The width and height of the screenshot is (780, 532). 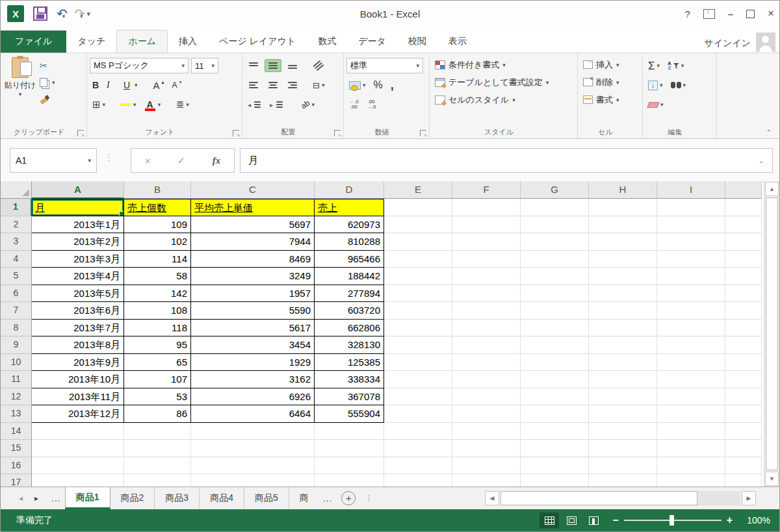 What do you see at coordinates (744, 310) in the screenshot?
I see `cell-X7` at bounding box center [744, 310].